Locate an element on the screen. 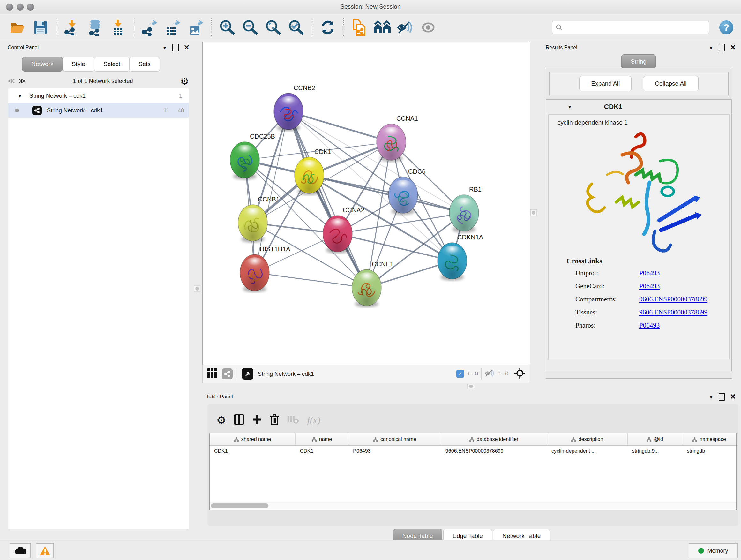  node-label-CDKN1A: CDKN1A is located at coordinates (470, 237).